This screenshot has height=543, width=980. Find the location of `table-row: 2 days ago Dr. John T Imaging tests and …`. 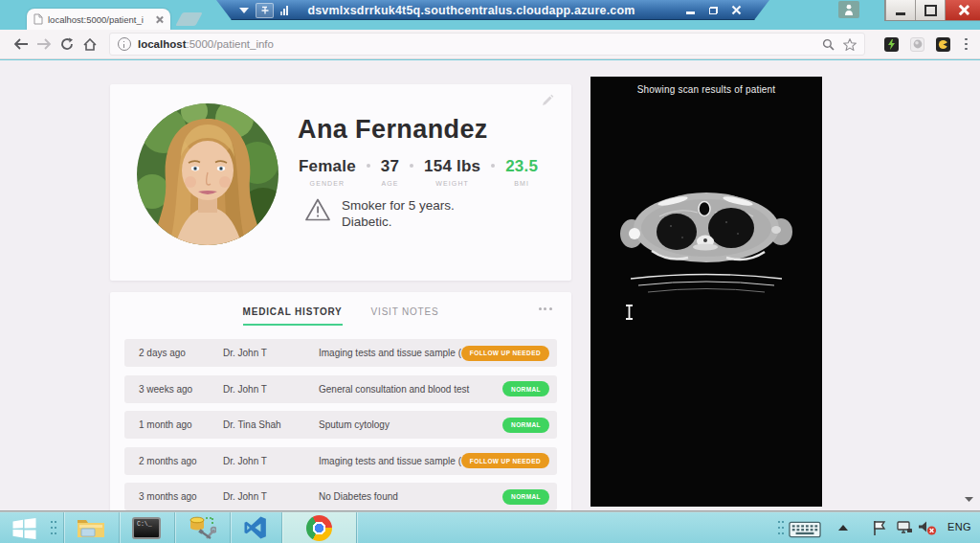

table-row: 2 days ago Dr. John T Imaging tests and … is located at coordinates (341, 352).